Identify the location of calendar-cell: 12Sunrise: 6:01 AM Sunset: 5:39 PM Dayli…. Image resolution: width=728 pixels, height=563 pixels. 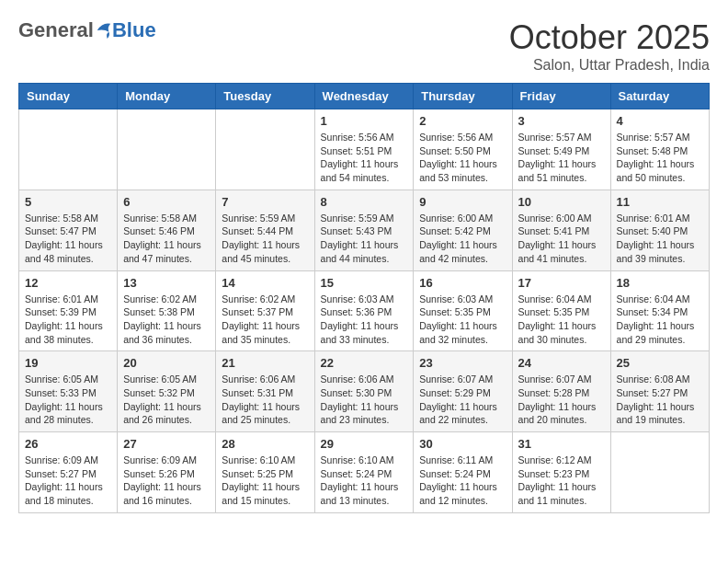
(68, 311).